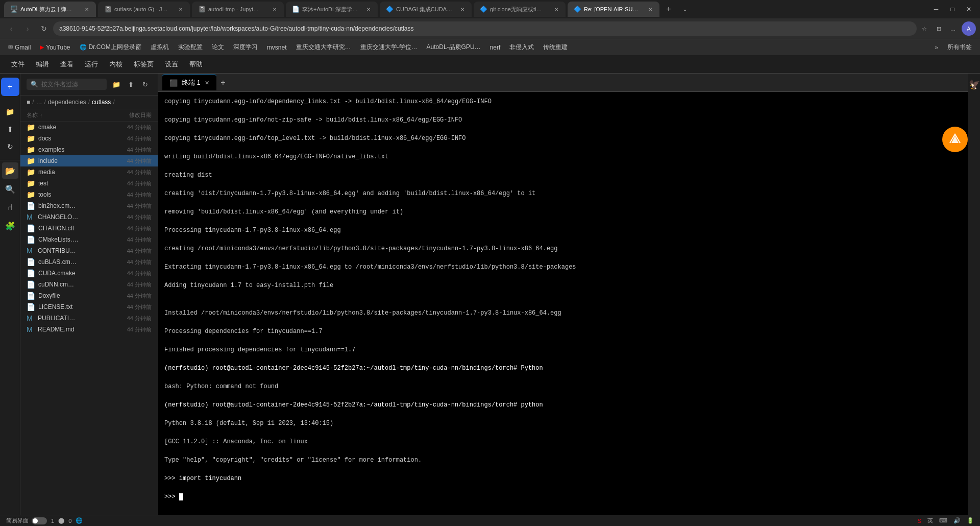  What do you see at coordinates (89, 240) in the screenshot?
I see `list-item: 📄 CMakeLists…. 44 分钟前` at bounding box center [89, 240].